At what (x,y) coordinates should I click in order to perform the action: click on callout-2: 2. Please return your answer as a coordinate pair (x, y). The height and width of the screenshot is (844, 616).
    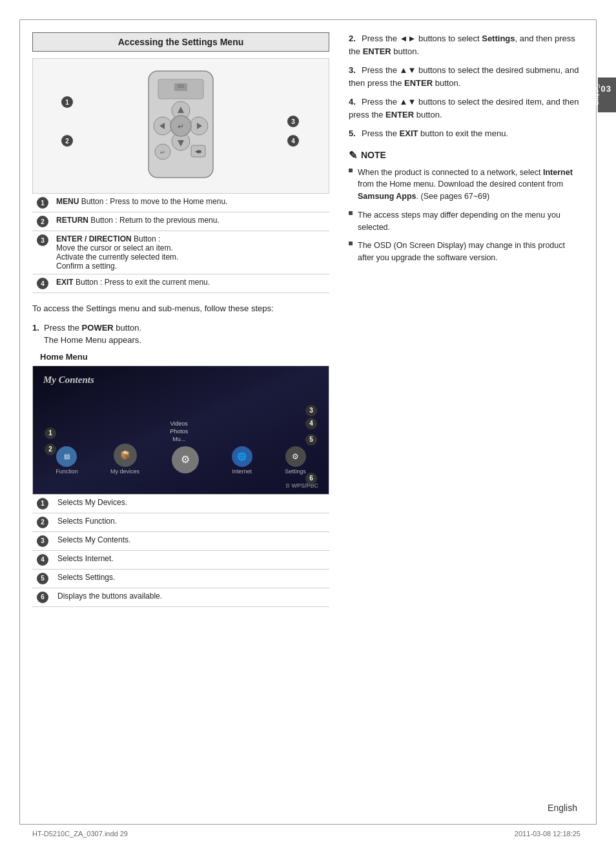
    Looking at the image, I should click on (43, 221).